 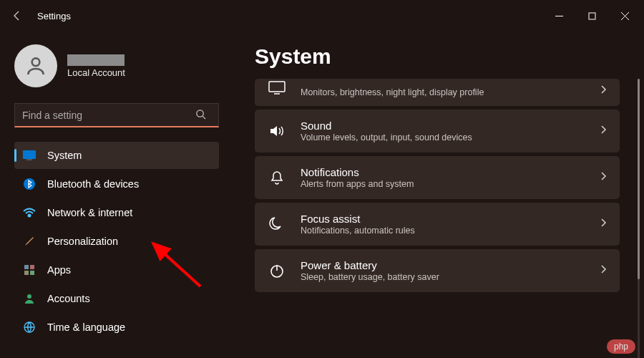 I want to click on globe-icon, so click(x=29, y=327).